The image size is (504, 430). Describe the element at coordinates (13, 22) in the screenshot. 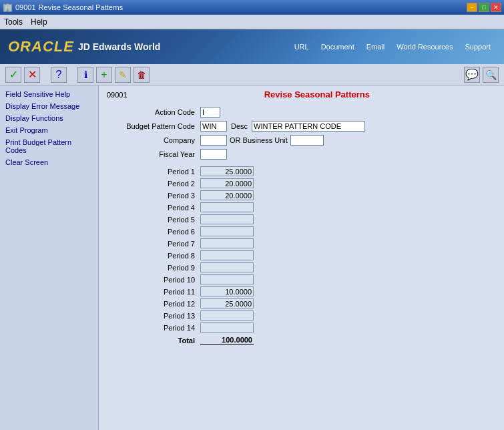

I see `menu-tools: Tools` at that location.